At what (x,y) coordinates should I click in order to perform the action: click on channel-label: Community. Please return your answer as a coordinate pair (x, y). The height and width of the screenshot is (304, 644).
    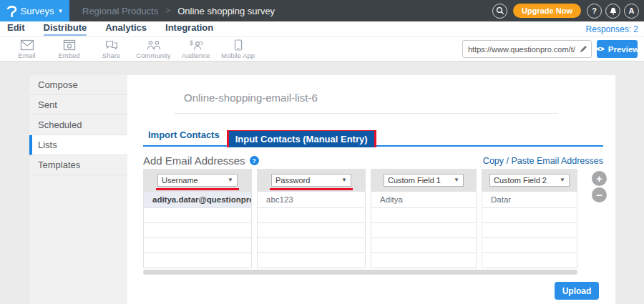
    Looking at the image, I should click on (153, 56).